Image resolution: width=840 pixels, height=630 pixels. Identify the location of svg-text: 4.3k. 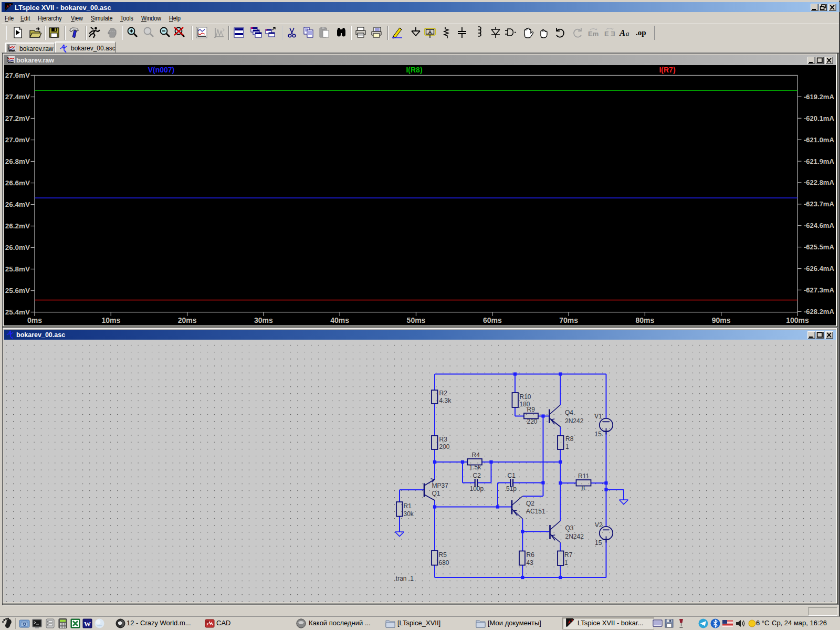
(446, 401).